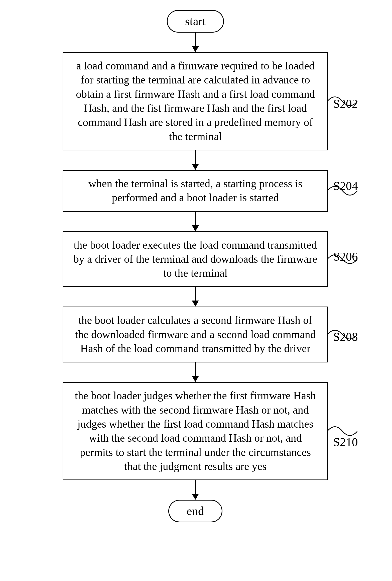 The height and width of the screenshot is (581, 392). Describe the element at coordinates (195, 511) in the screenshot. I see `end-label: end` at that location.